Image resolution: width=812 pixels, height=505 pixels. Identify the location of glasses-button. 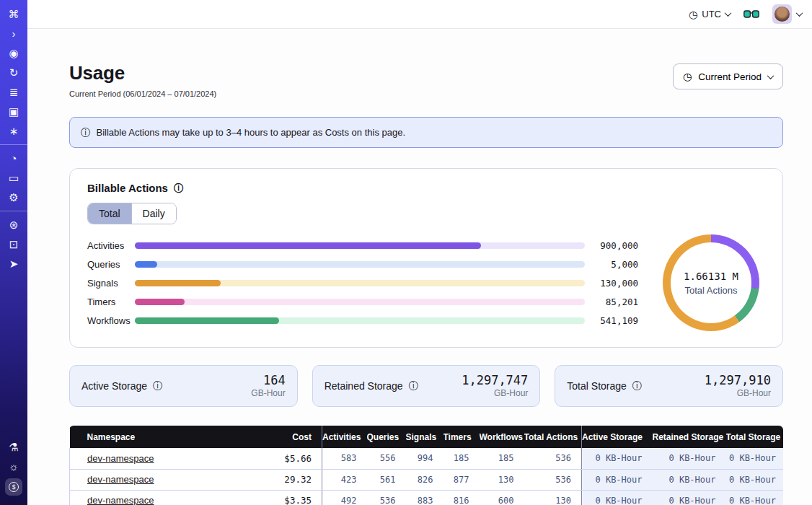
(751, 14).